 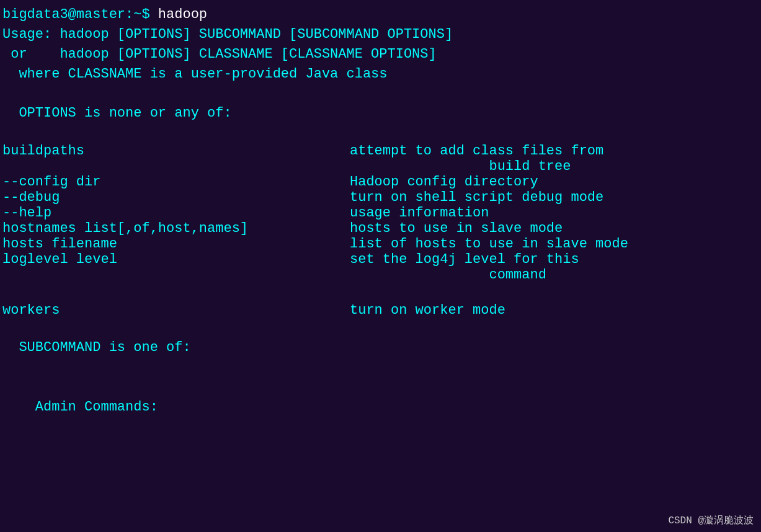 What do you see at coordinates (554, 197) in the screenshot?
I see `option-right-debug: turn on shell script debug mode` at bounding box center [554, 197].